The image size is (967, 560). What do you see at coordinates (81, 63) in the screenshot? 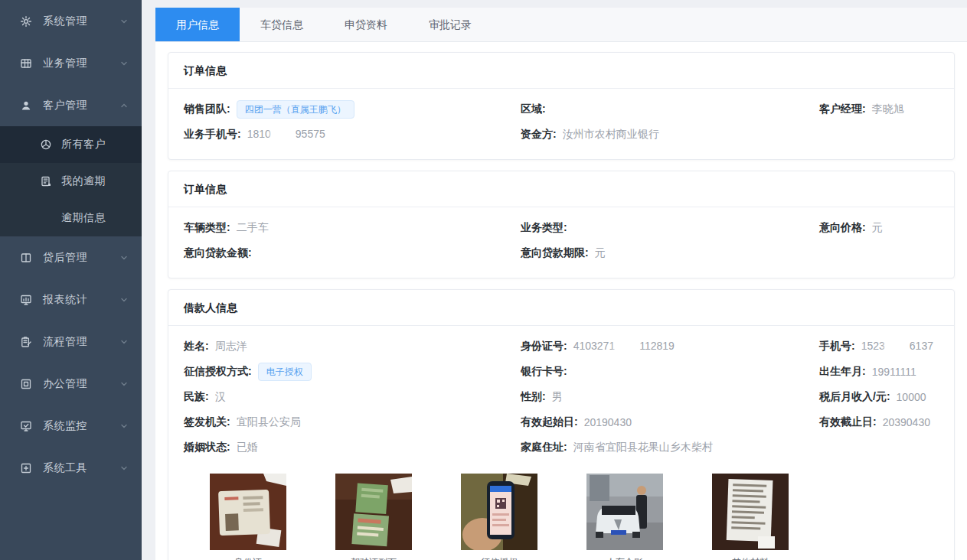
I see `sidebar-item-label: 业务管理` at bounding box center [81, 63].